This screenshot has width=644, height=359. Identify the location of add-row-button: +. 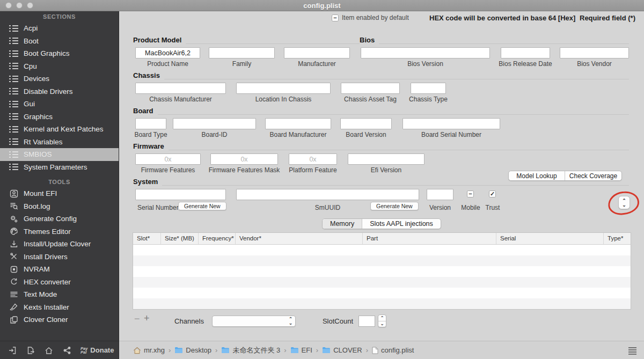
(147, 318).